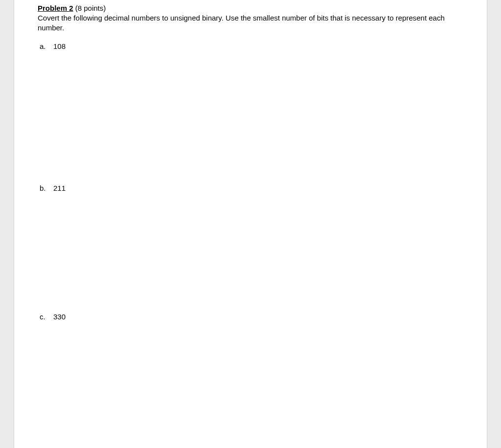  Describe the element at coordinates (250, 46) in the screenshot. I see `list-item: a. 108` at that location.